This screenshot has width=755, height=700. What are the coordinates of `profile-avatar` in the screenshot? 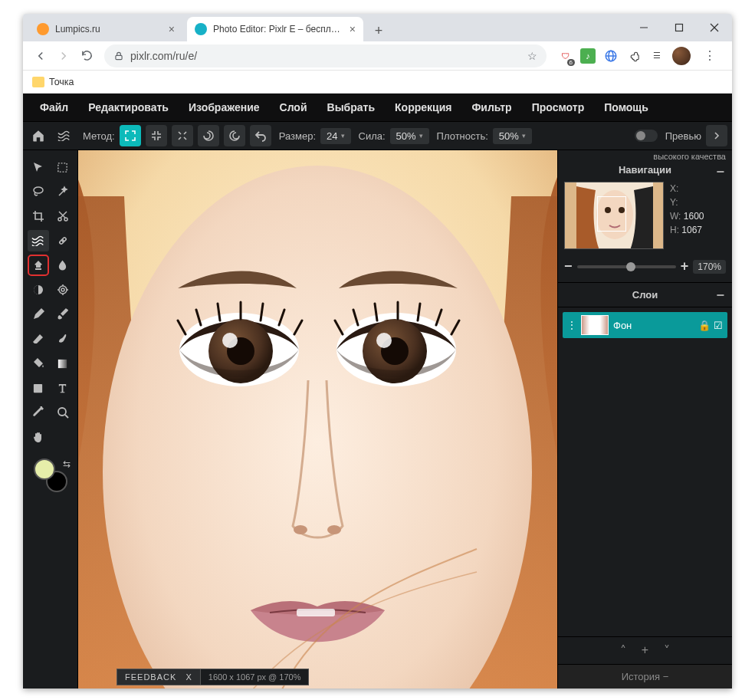 It's located at (681, 56).